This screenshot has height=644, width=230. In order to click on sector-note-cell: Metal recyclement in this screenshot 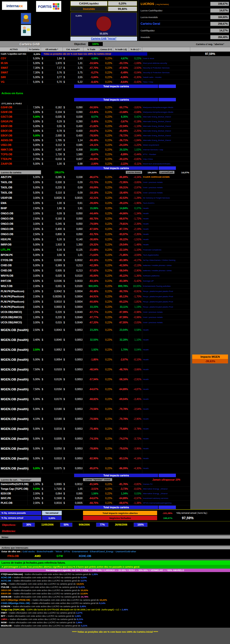, I will do `click(166, 145)`.